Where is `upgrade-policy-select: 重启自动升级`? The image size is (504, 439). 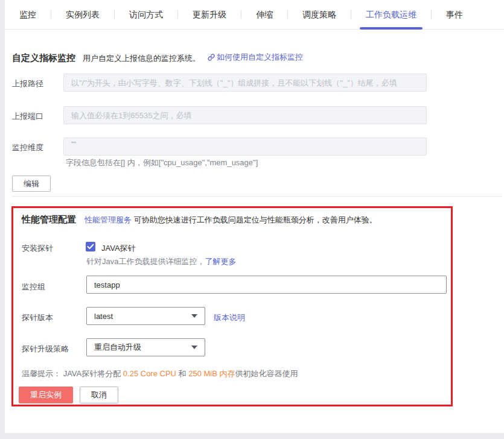
upgrade-policy-select: 重启自动升级 is located at coordinates (146, 347).